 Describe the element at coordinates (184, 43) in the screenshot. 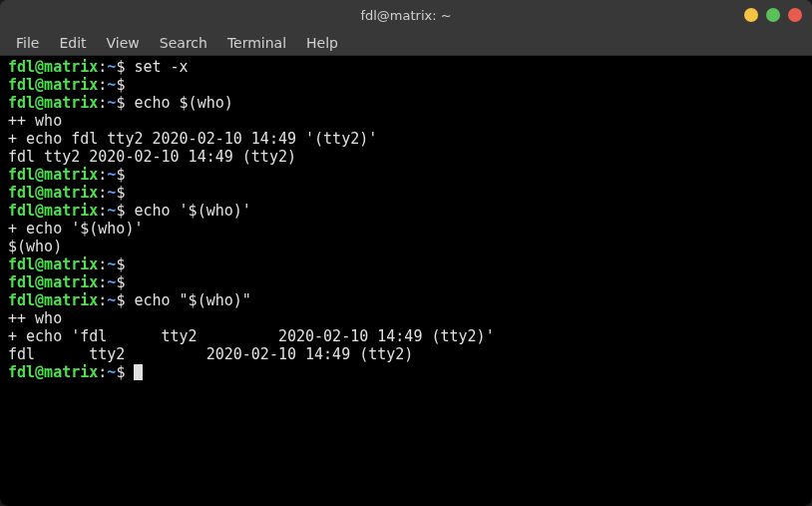

I see `menu-search: Search` at that location.